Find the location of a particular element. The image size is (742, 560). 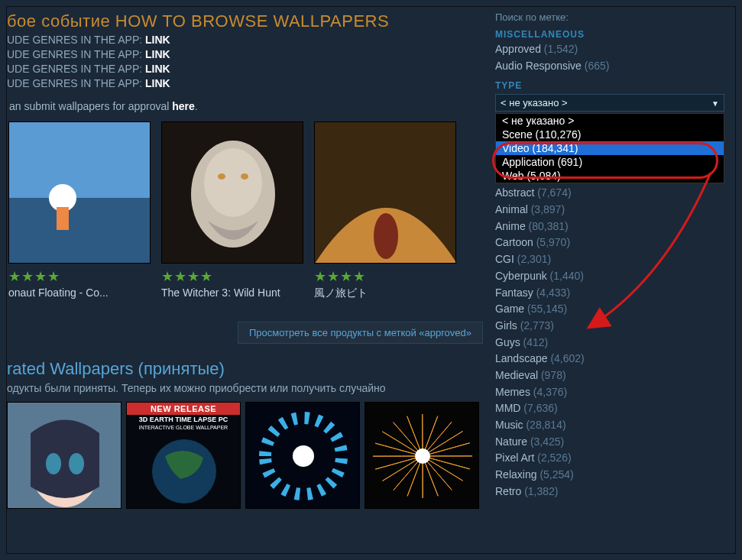

rated-title: rated Wallpapers (принятые) is located at coordinates (245, 369).